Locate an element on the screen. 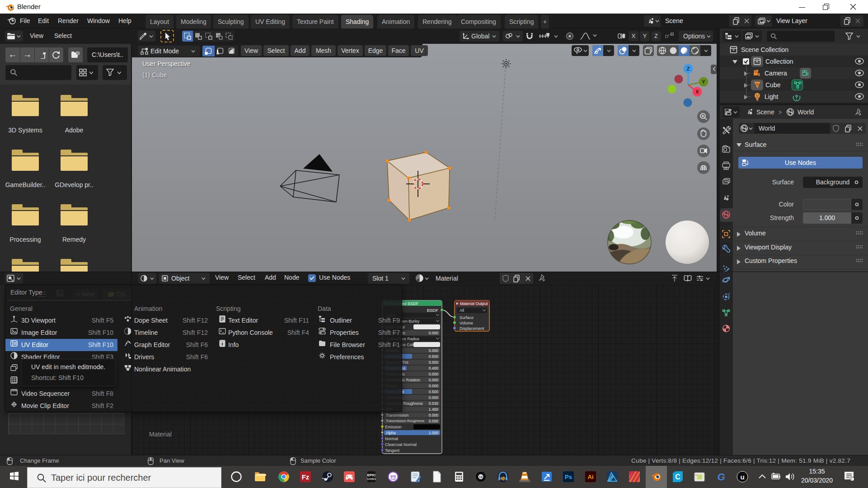 This screenshot has height=488, width=868. svg-text: 15:35 is located at coordinates (817, 471).